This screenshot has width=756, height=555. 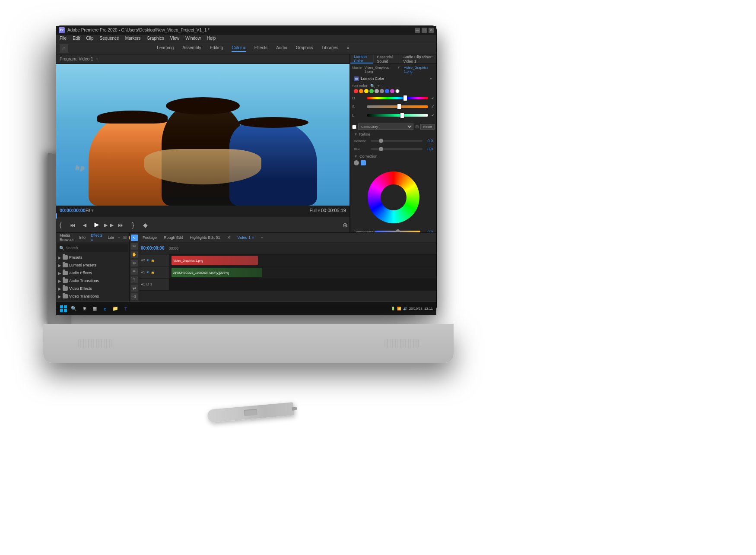 I want to click on effect-dropdown: ▼, so click(x=429, y=79).